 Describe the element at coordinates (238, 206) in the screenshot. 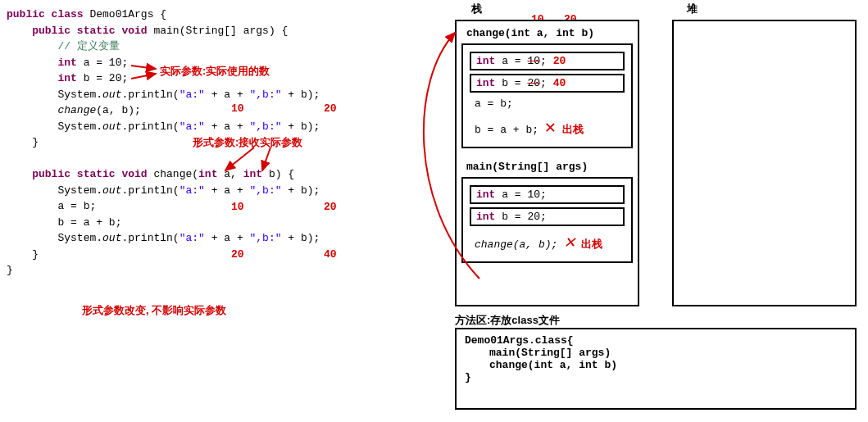

I see `annot-val-10-b: 10` at that location.